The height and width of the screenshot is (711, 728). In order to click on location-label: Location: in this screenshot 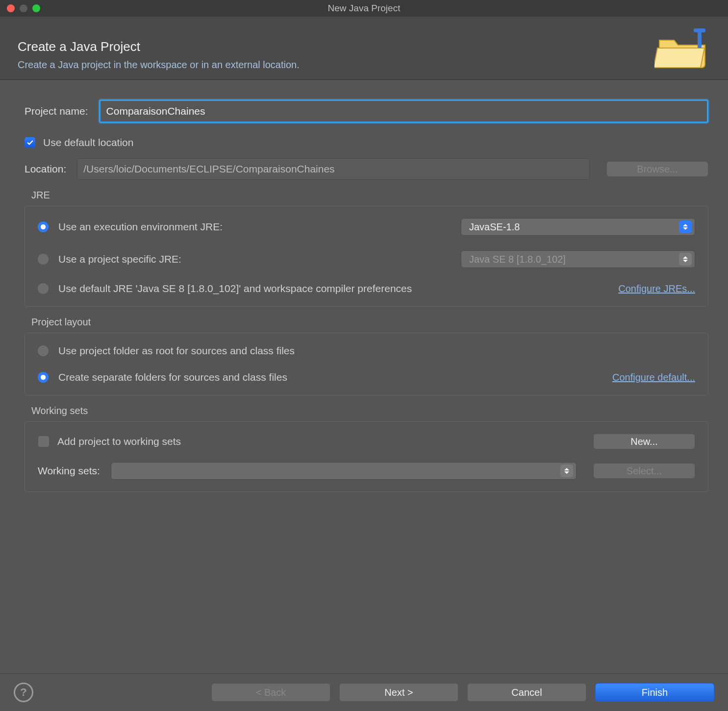, I will do `click(45, 169)`.